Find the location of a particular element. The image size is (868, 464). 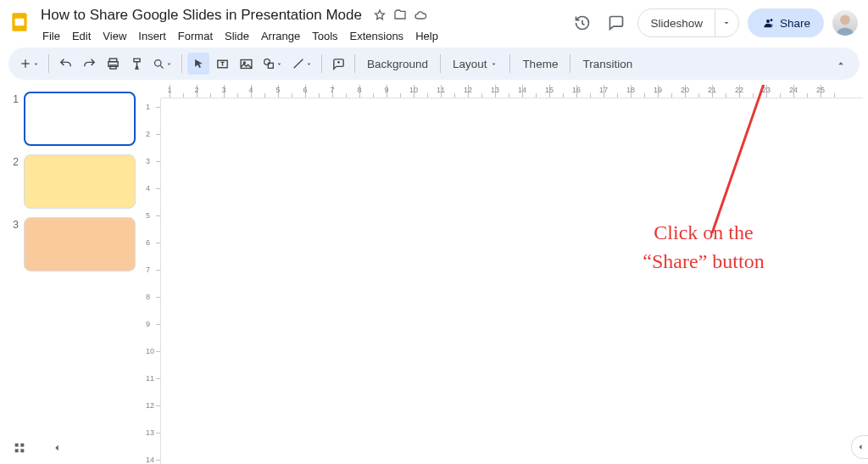

menu-insert: Insert is located at coordinates (153, 36).